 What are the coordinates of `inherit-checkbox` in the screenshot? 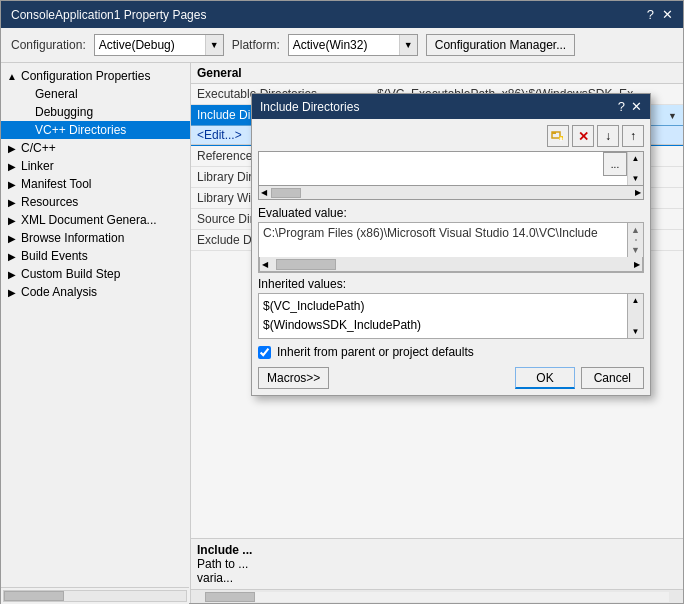 It's located at (264, 352).